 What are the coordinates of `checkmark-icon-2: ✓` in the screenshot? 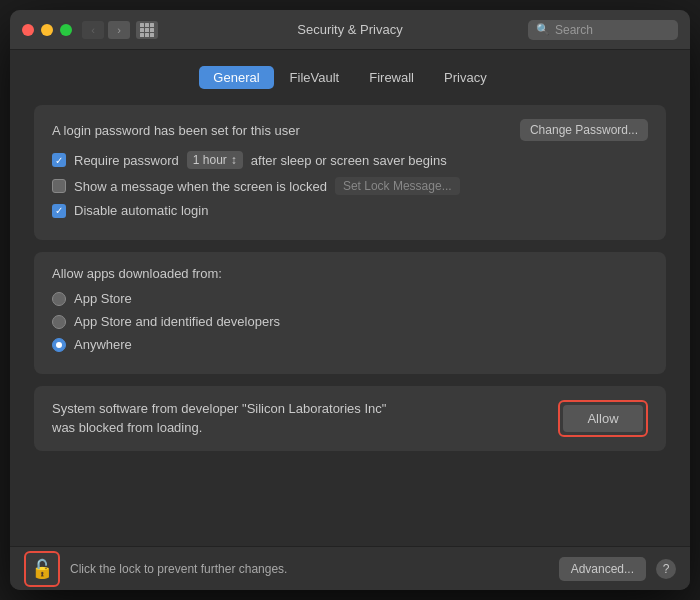 It's located at (59, 210).